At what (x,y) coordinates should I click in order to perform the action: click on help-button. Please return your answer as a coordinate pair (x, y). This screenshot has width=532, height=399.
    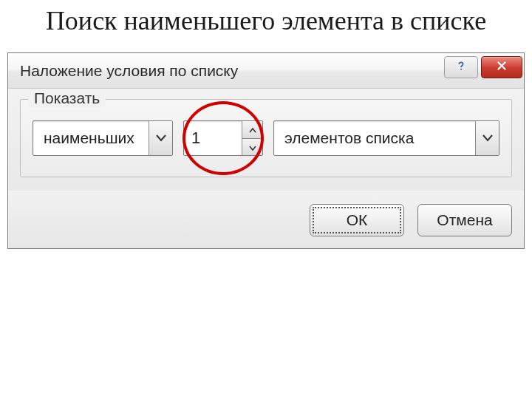
    Looking at the image, I should click on (461, 67).